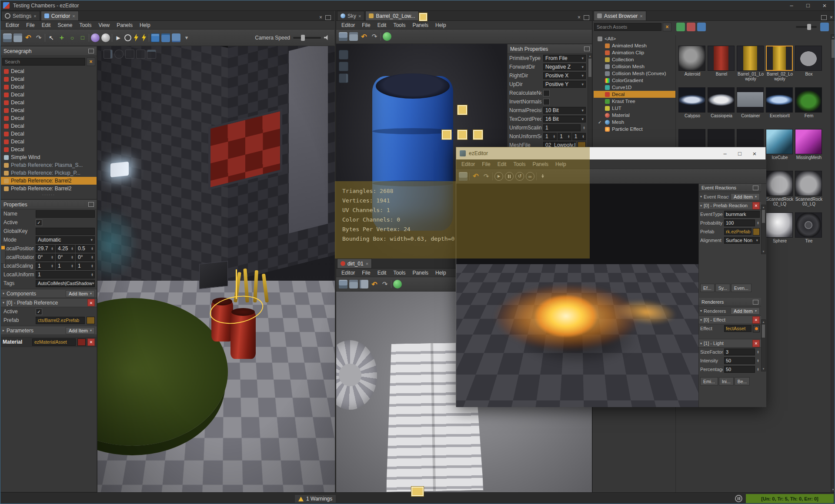  I want to click on alignment-dropdown: Surface Non, so click(742, 240).